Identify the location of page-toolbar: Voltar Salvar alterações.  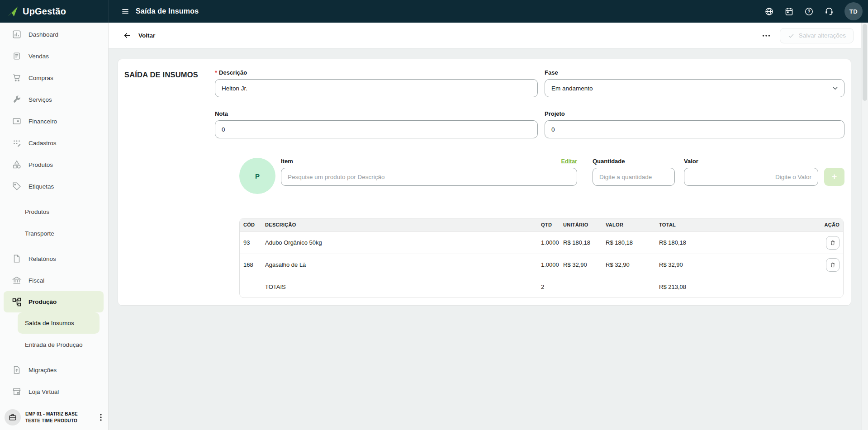
(489, 36).